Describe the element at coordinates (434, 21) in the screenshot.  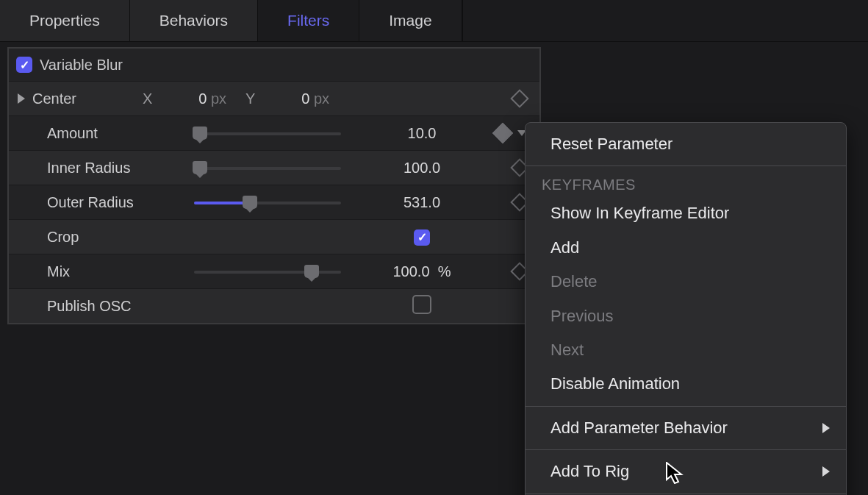
I see `inspector-tabbar: Properties Behaviors Filters Image` at that location.